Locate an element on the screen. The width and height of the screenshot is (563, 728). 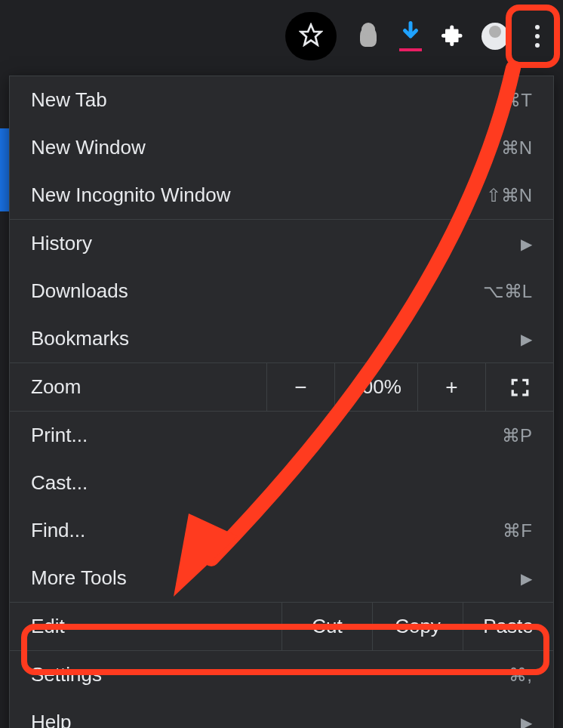
user-icon is located at coordinates (368, 36).